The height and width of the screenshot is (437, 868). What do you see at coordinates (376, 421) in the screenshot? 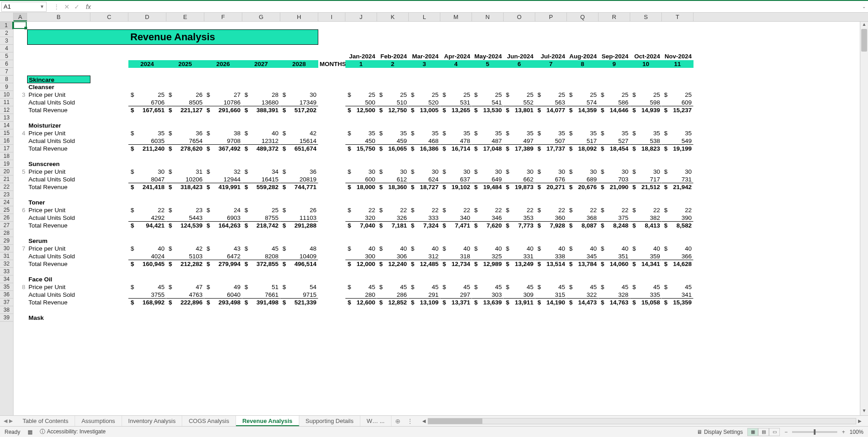
I see `tab-w-: W… ...` at bounding box center [376, 421].